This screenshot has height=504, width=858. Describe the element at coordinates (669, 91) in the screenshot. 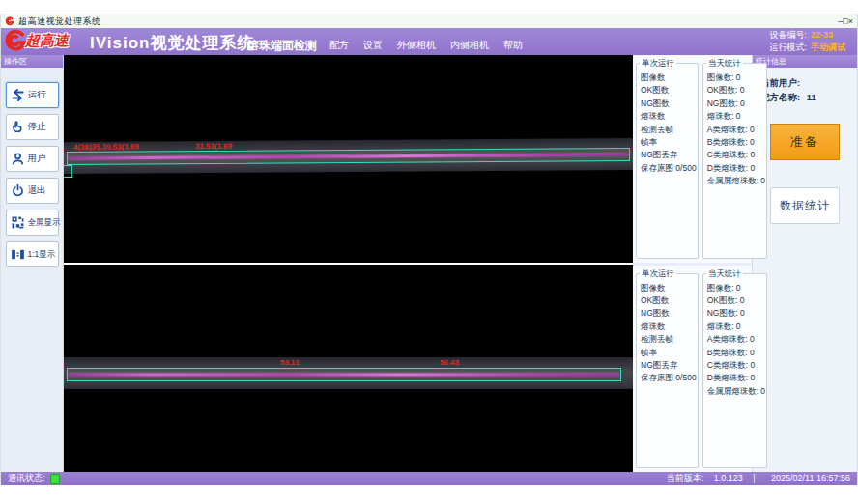

I see `stat-row: OK图数` at that location.